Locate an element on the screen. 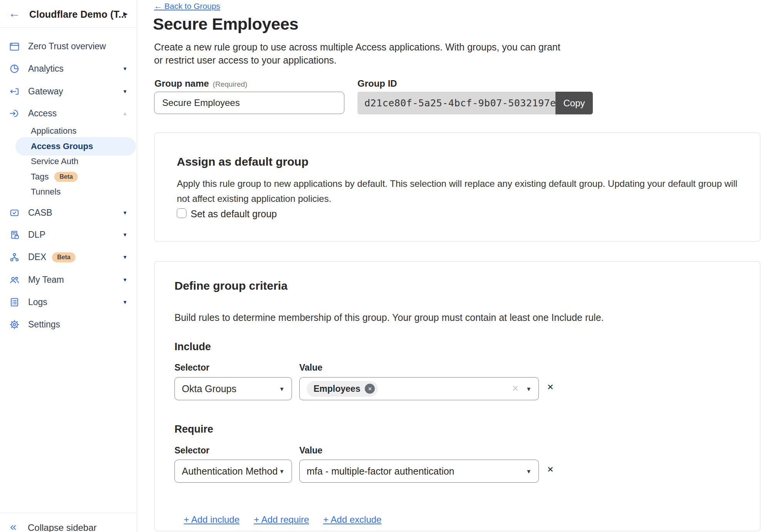  card-title: Define group criteria is located at coordinates (231, 286).